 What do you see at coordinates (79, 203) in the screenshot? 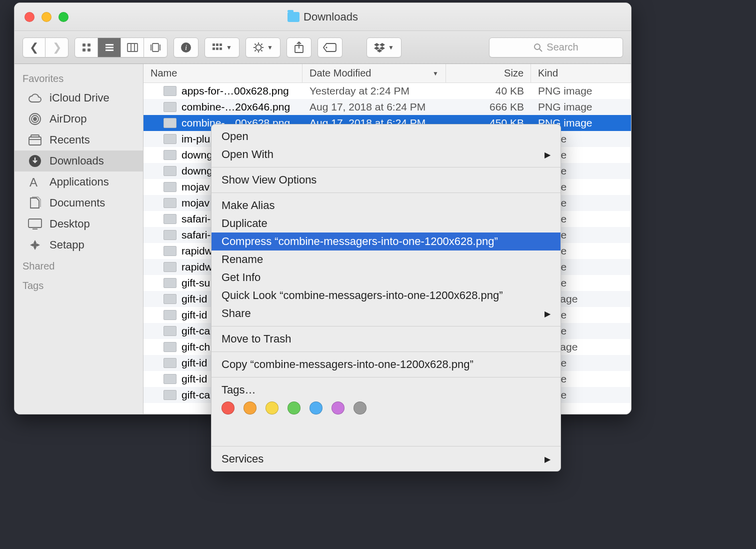
I see `sidebar-item-documents: Documents` at bounding box center [79, 203].